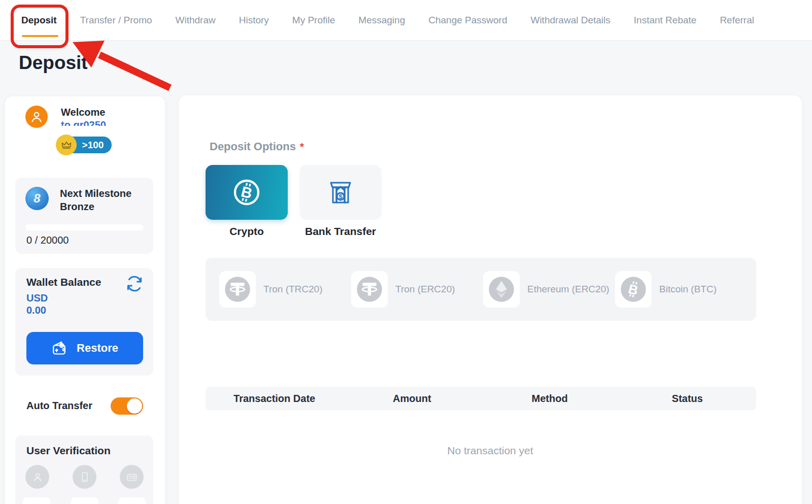 The image size is (812, 504). I want to click on page-title: Deposit, so click(53, 63).